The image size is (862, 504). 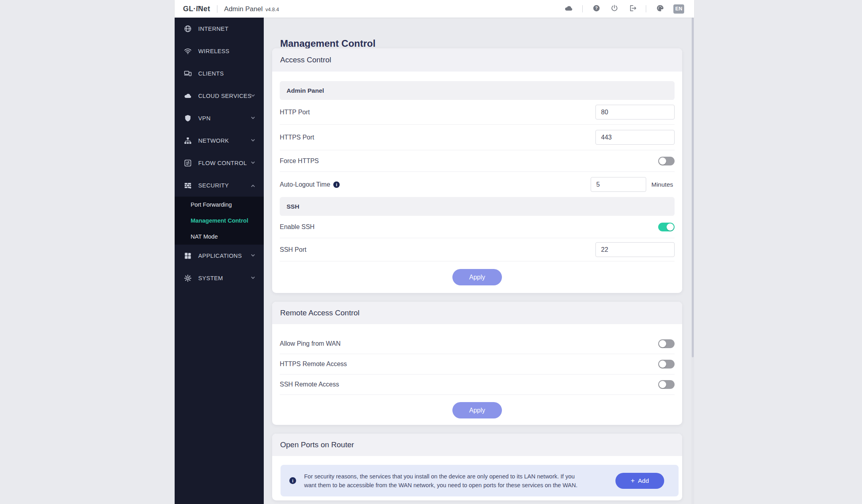 What do you see at coordinates (477, 365) in the screenshot?
I see `https-remote-row: HTTPS Remote Access` at bounding box center [477, 365].